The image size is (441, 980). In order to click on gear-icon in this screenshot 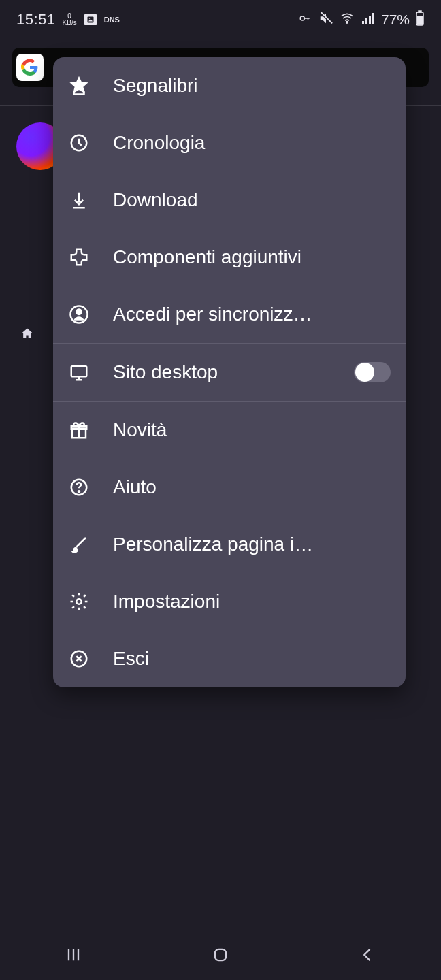, I will do `click(79, 602)`.